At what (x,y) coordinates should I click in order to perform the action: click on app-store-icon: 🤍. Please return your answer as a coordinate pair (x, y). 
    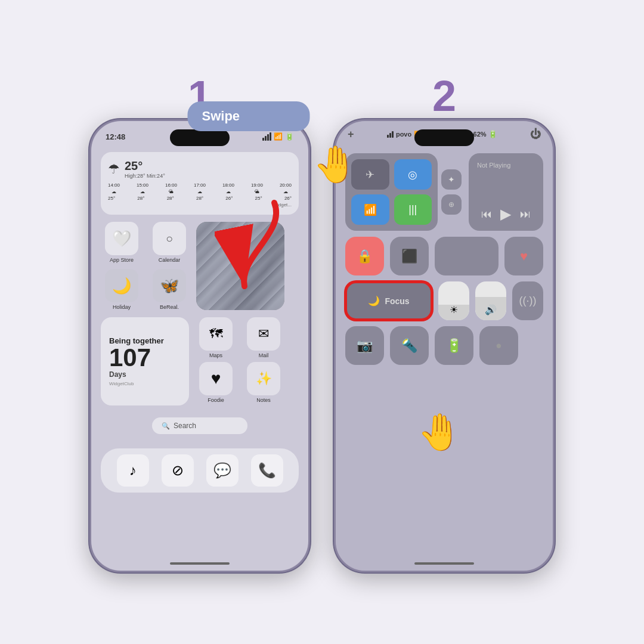
    Looking at the image, I should click on (122, 239).